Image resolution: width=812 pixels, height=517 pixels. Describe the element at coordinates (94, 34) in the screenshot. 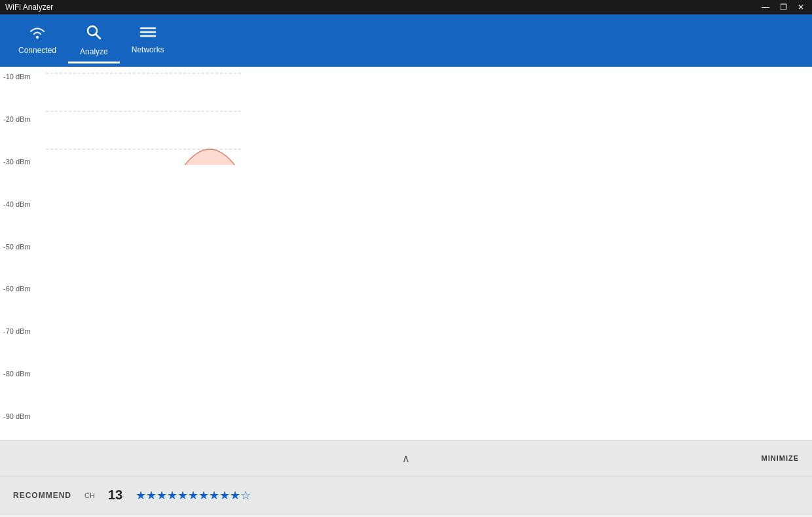

I see `analyze-icon` at that location.